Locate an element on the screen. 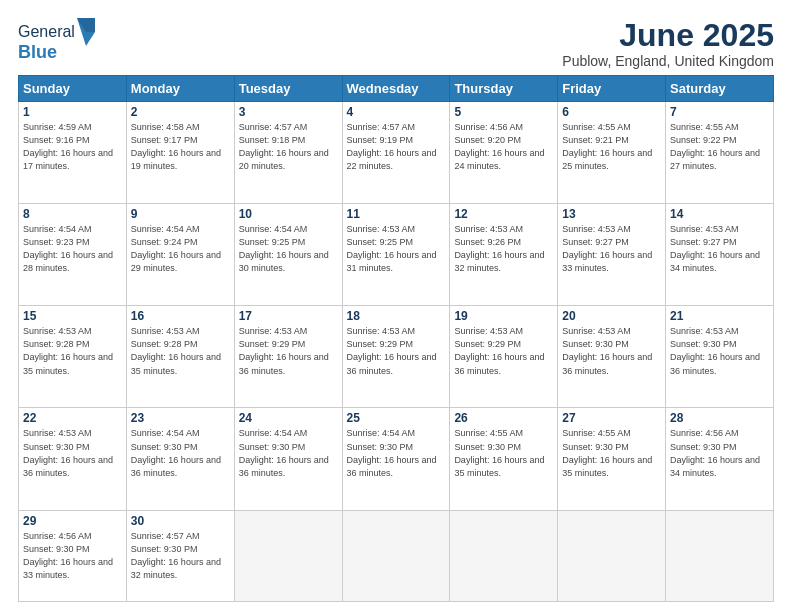 Image resolution: width=792 pixels, height=612 pixels. day-number: 30 is located at coordinates (180, 521).